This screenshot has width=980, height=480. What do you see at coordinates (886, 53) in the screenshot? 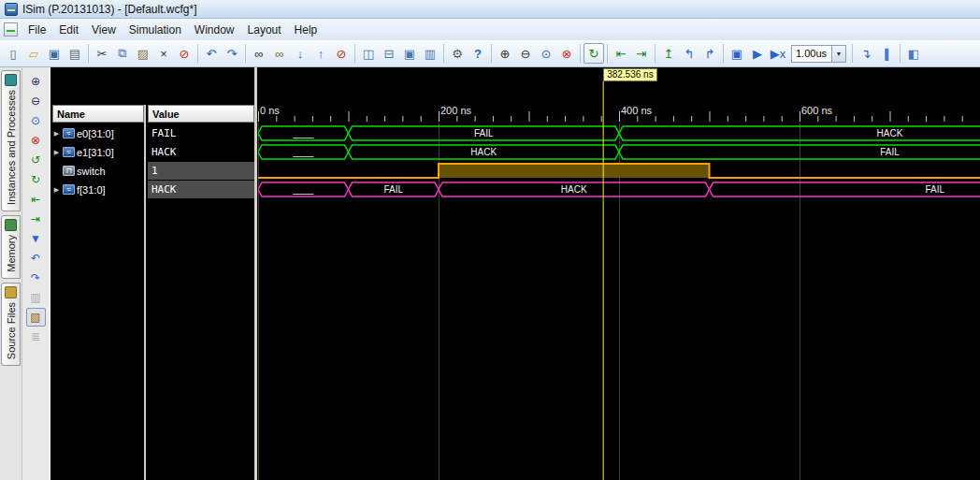
I see `break-button: ∥` at bounding box center [886, 53].